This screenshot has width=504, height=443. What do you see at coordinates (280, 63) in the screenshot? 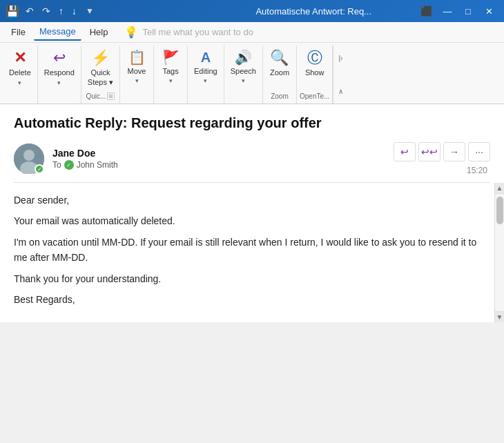
I see `zoom-button: 🔍 Zoom` at bounding box center [280, 63].